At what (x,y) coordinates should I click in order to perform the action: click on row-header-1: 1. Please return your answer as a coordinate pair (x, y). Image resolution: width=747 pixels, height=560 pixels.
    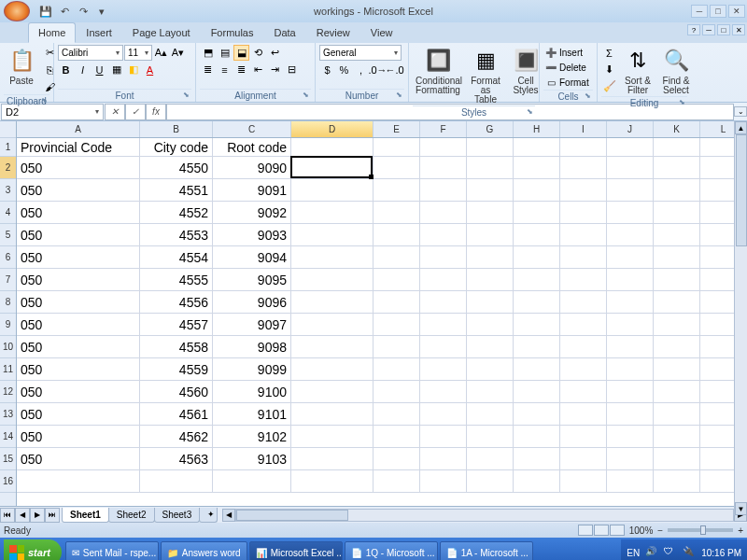
    Looking at the image, I should click on (7, 147).